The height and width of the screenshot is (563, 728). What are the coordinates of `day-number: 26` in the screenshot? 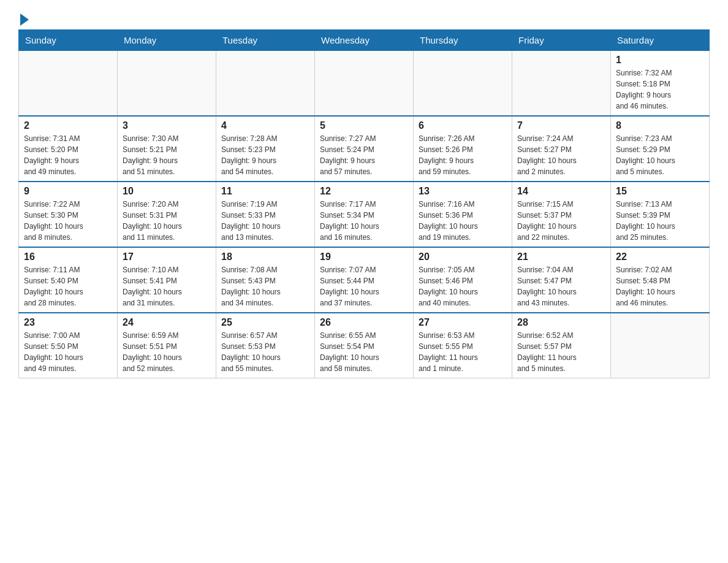 It's located at (364, 323).